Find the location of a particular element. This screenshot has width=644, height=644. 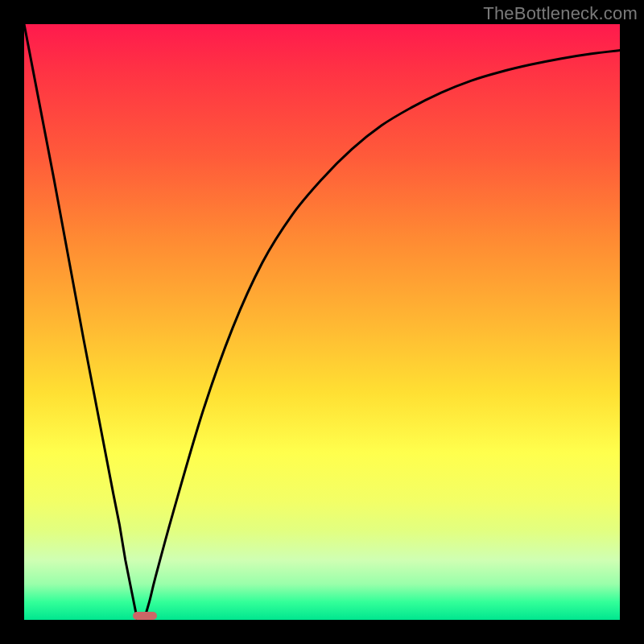

optimum-range-marker is located at coordinates (145, 616).